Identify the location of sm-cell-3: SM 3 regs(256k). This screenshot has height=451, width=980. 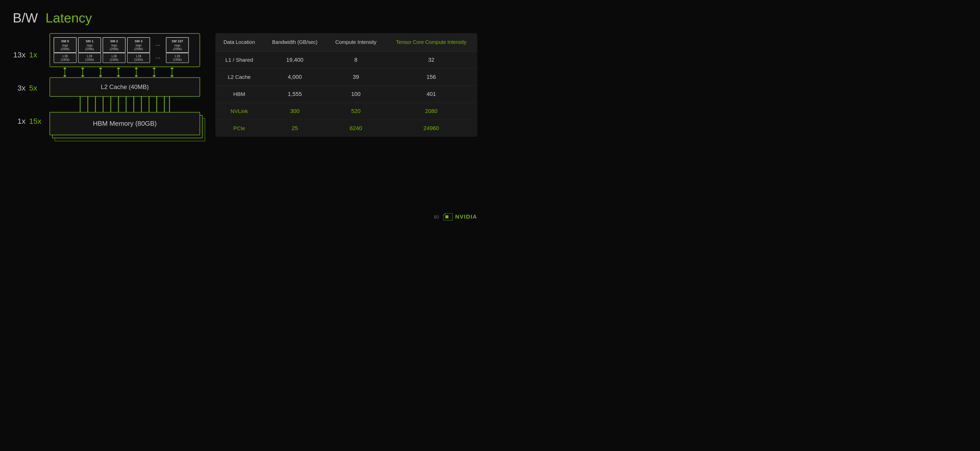
(138, 45).